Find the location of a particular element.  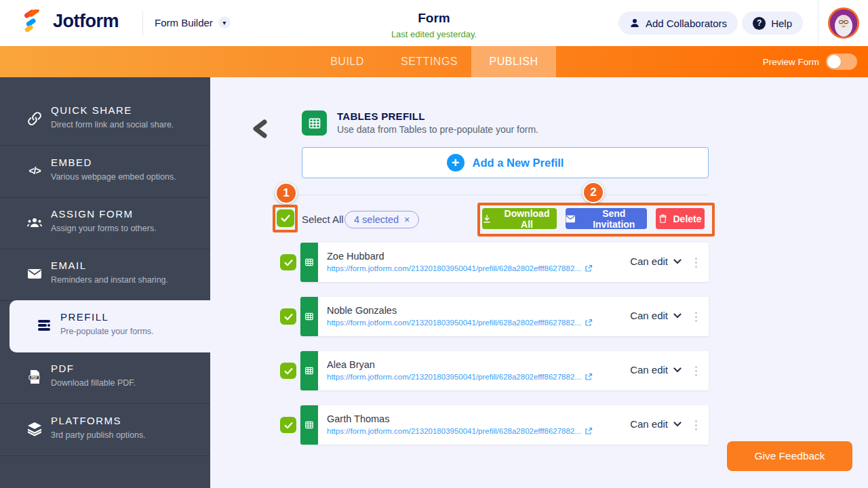

help-button: ? Help is located at coordinates (772, 23).